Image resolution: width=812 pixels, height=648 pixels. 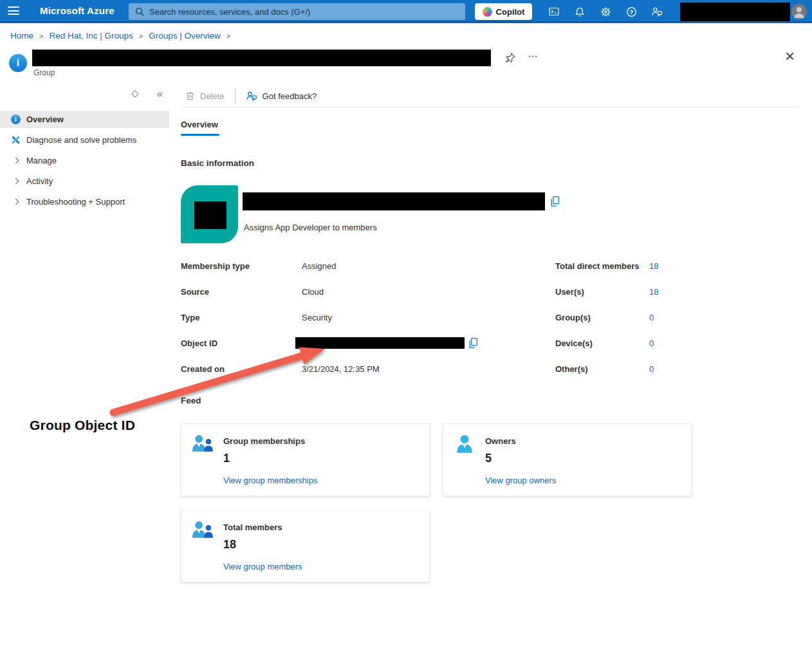 I want to click on sidebar-item-troubleshooting: Troubleshooting + Support, so click(x=85, y=202).